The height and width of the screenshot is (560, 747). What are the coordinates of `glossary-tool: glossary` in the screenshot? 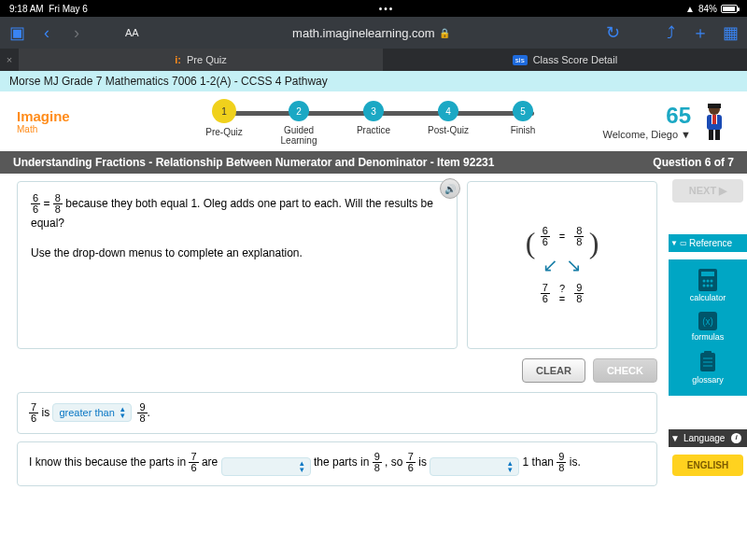 It's located at (708, 368).